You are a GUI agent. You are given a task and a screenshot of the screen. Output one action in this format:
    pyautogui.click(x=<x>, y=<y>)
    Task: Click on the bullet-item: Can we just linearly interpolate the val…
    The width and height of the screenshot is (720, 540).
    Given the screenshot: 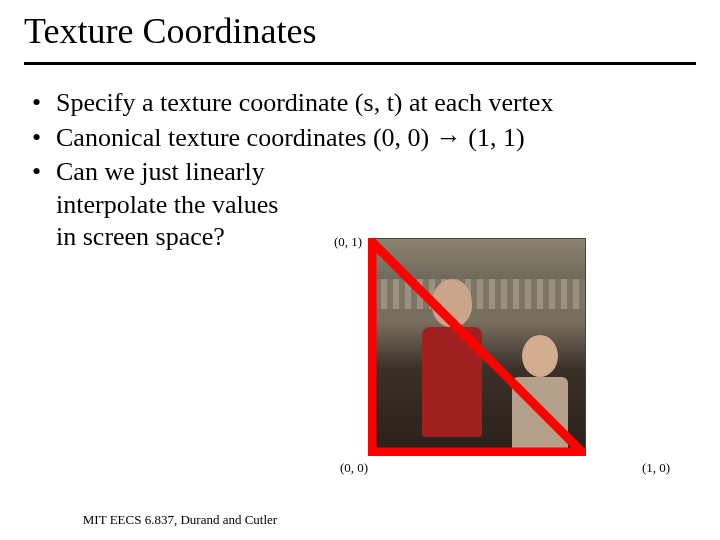 What is the action you would take?
    pyautogui.click(x=182, y=205)
    